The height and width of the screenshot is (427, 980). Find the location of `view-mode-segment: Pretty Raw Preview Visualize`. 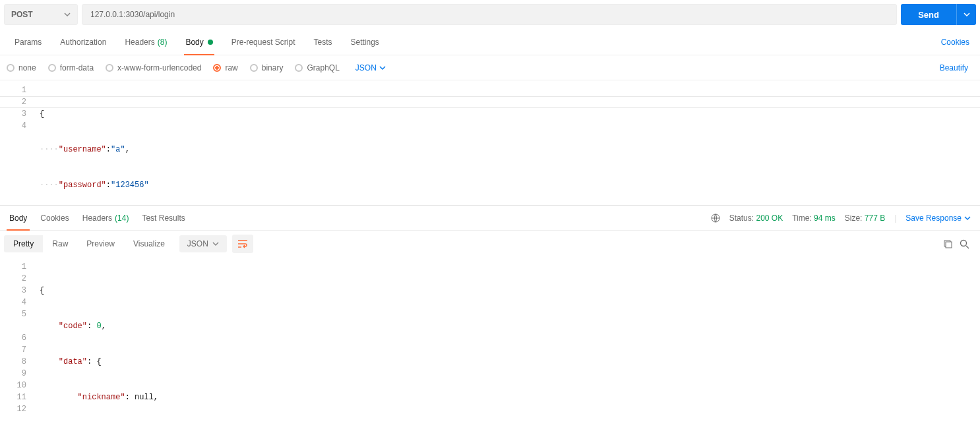

view-mode-segment: Pretty Raw Preview Visualize is located at coordinates (89, 244).